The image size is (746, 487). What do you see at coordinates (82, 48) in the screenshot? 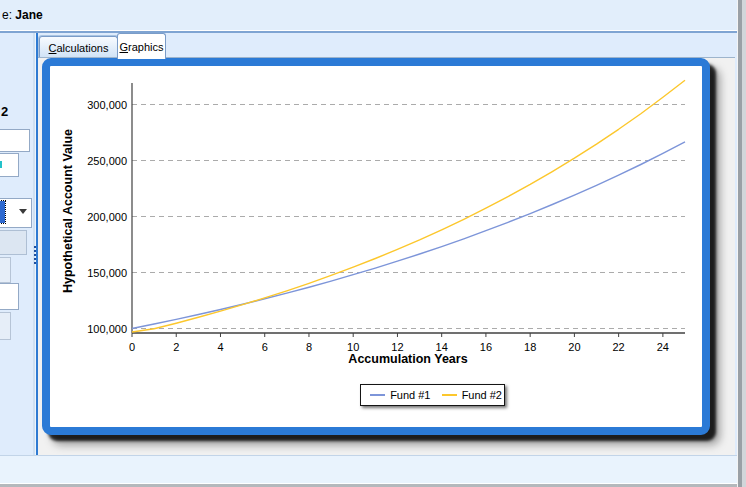
I see `tab-calculations-label: alculations` at bounding box center [82, 48].